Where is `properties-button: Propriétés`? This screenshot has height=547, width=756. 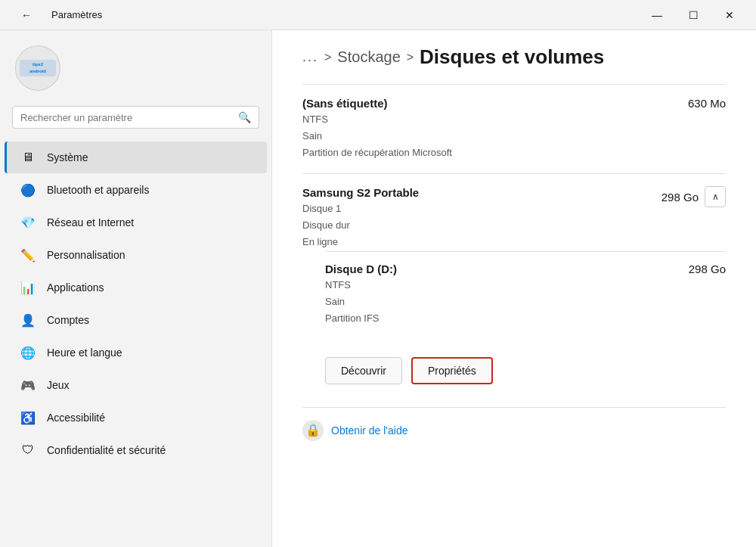
properties-button: Propriétés is located at coordinates (452, 371).